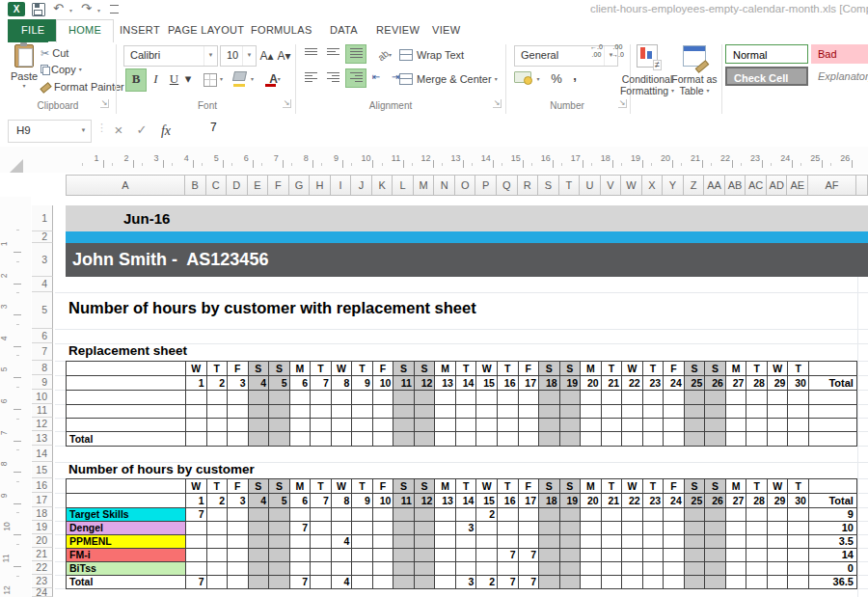 This screenshot has width=868, height=597. I want to click on day-cell: 3, so click(238, 384).